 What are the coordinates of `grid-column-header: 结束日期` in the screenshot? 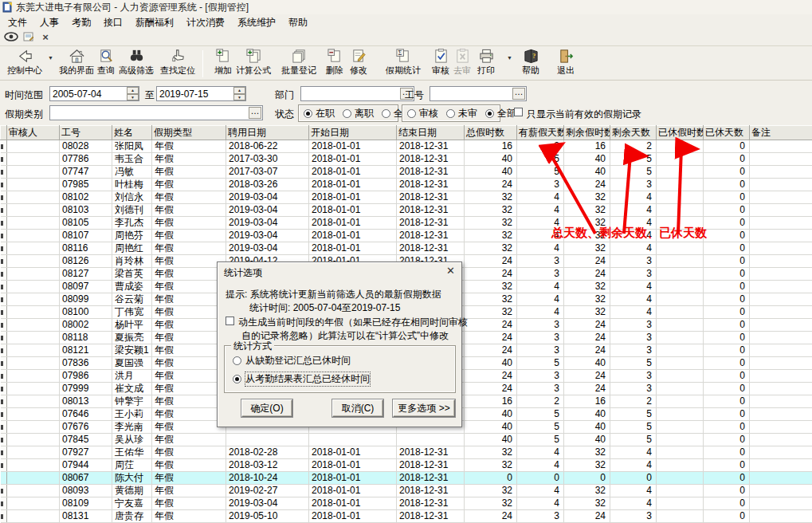 It's located at (430, 133).